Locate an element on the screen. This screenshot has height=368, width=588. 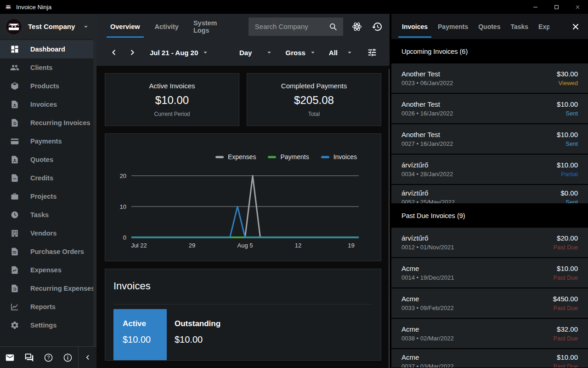
panel-tab-tasks: Tasks is located at coordinates (519, 27).